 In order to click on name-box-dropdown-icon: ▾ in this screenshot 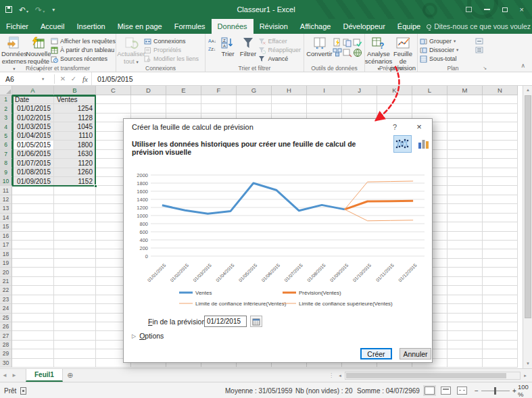, I will do `click(47, 79)`.